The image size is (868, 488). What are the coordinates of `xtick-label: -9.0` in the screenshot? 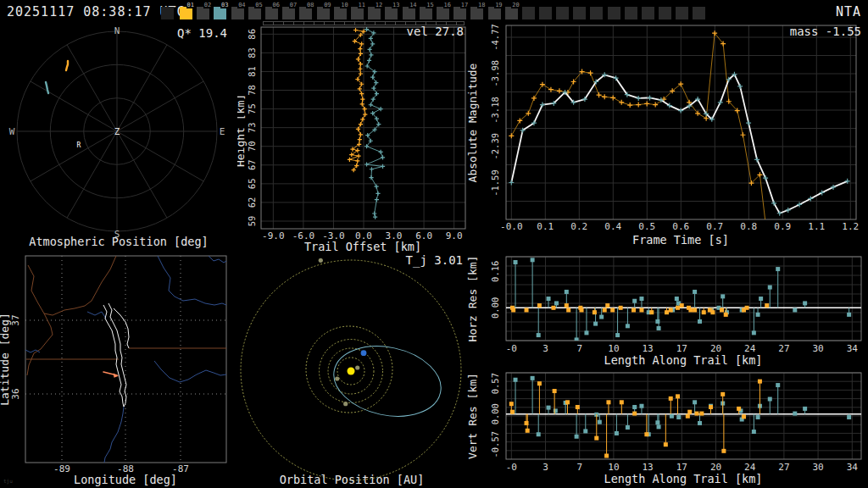 It's located at (273, 236).